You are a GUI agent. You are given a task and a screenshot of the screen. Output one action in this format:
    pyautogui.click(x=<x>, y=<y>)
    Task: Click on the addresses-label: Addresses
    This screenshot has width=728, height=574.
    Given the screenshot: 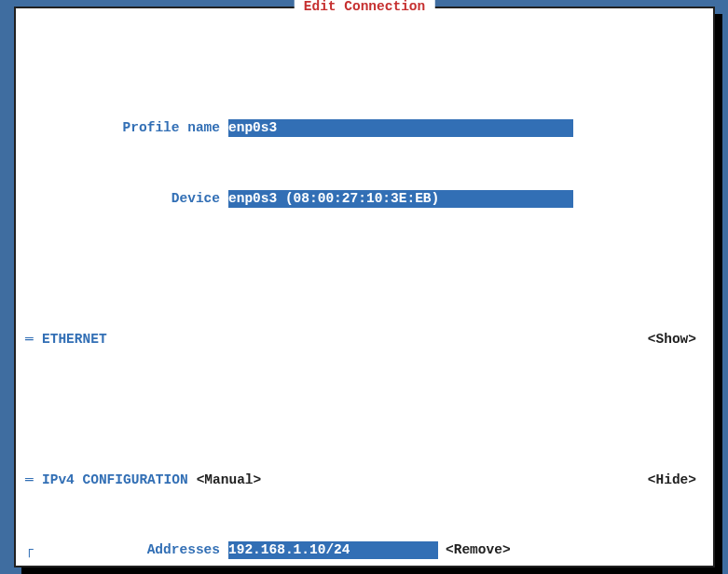 What is the action you would take?
    pyautogui.click(x=135, y=550)
    